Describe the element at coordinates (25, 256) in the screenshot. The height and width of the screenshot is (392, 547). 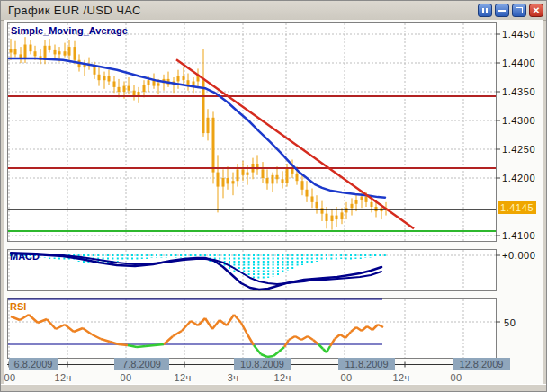
I see `macd-label: MACD` at that location.